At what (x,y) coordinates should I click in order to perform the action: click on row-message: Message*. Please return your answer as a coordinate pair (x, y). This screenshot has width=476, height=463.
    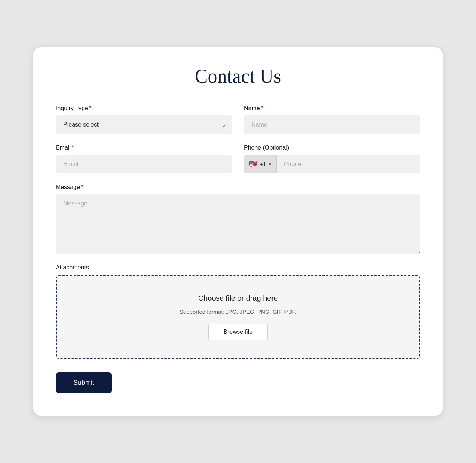
    Looking at the image, I should click on (238, 219).